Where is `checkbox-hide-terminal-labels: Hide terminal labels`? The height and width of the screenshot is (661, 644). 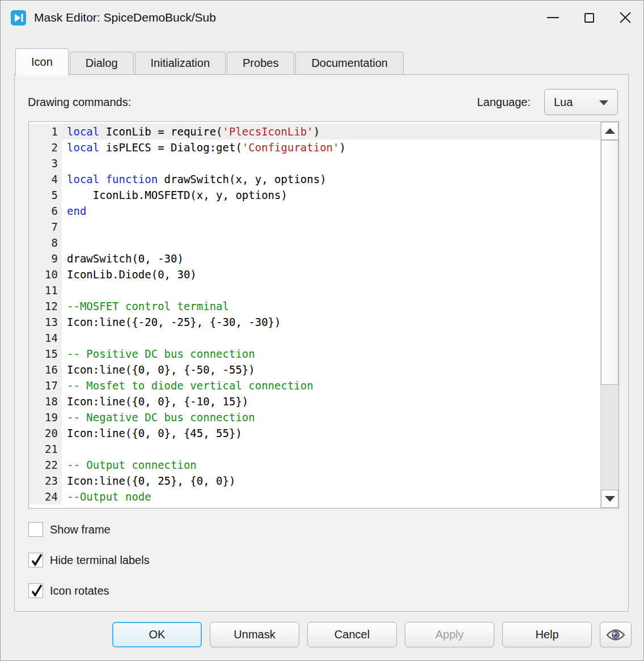 checkbox-hide-terminal-labels: Hide terminal labels is located at coordinates (89, 560).